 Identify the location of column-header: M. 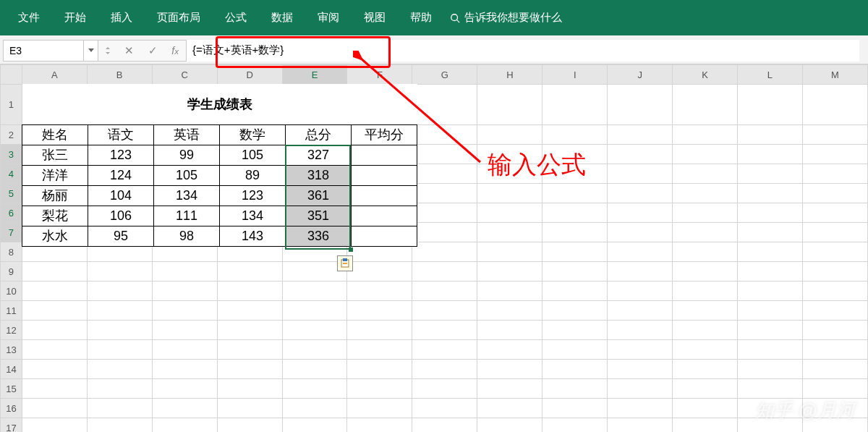
(835, 75).